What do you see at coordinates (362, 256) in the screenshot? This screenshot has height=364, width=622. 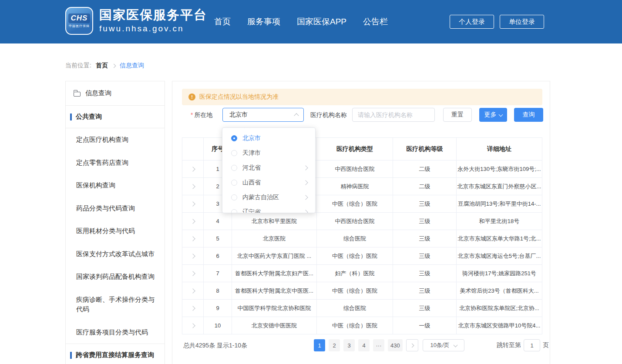 I see `table-row: 6北京中医药大学东直门医院 ...中医（综合）医院三级北京市东城区海运仓5号;台…` at bounding box center [362, 256].